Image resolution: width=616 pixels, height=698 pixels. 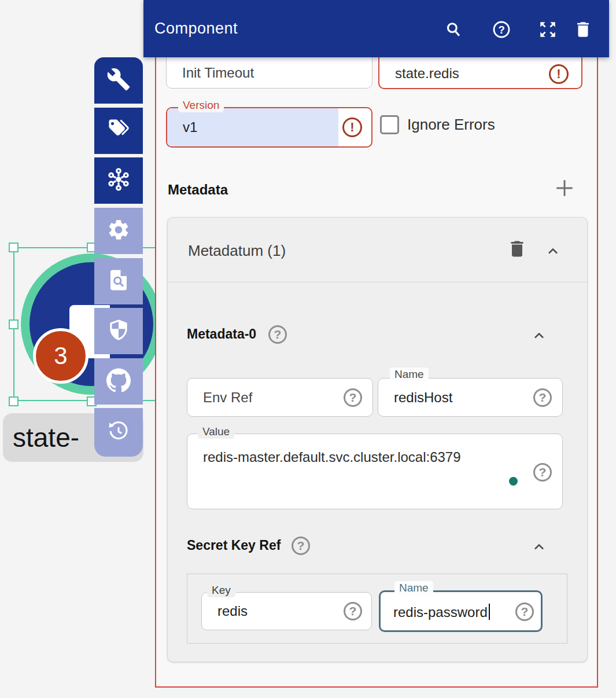 I want to click on metadata-heading: Metadata, so click(x=198, y=190).